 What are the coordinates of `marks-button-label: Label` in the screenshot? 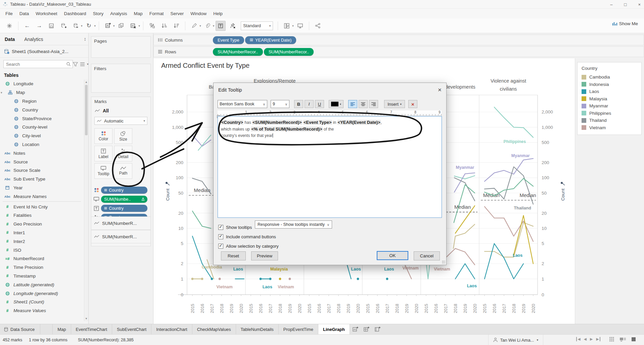 It's located at (103, 154).